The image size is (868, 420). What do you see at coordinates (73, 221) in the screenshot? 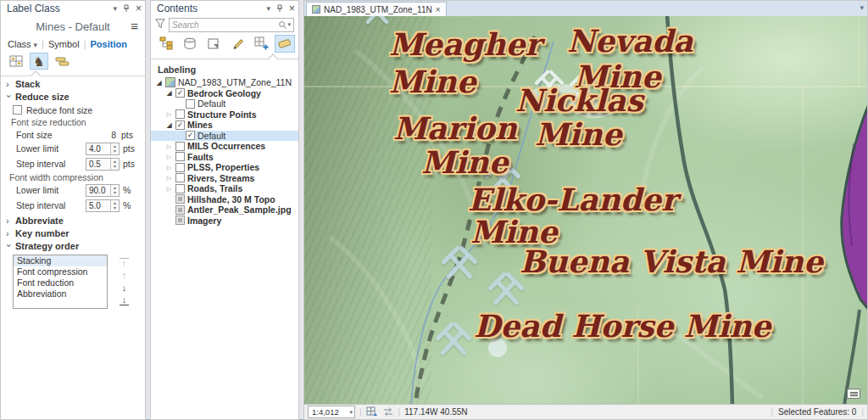
I see `abbreviate-section-header: ›Abbreviate` at bounding box center [73, 221].